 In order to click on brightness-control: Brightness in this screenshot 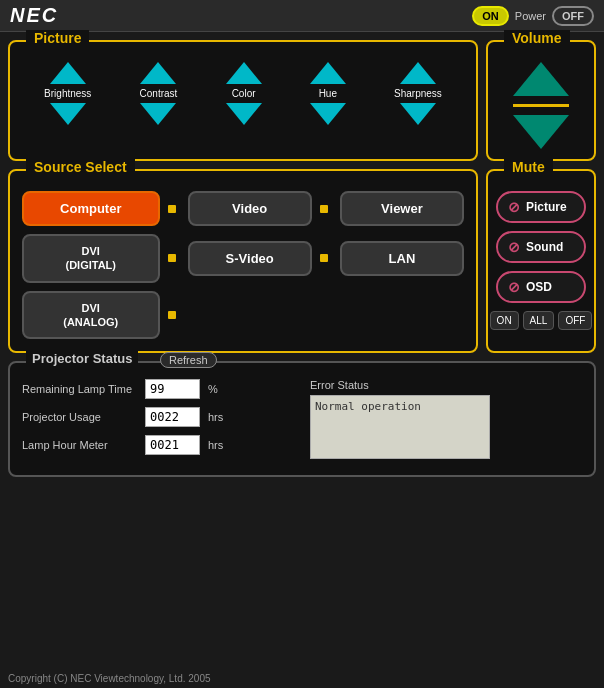, I will do `click(68, 94)`.